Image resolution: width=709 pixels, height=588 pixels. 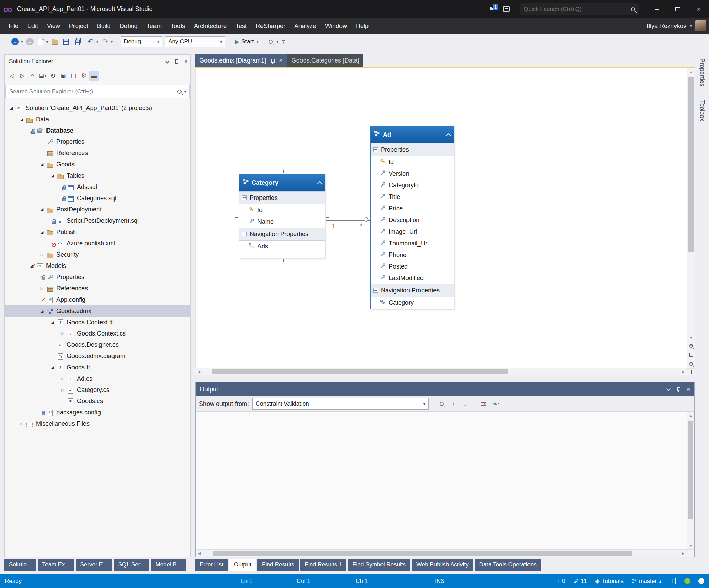 I want to click on document-tab-goods-categories-data: Goods.Categories [Data], so click(x=325, y=61).